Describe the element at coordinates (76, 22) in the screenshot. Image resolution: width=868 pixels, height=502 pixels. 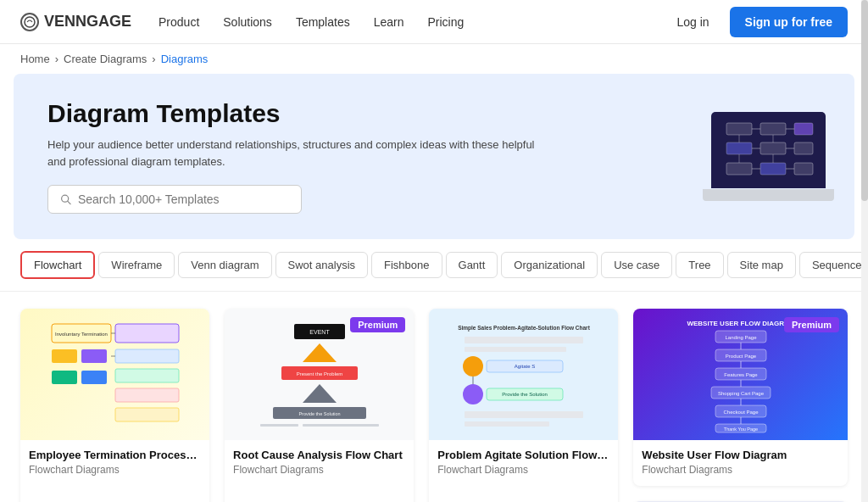
I see `logo: VENNGAGE` at that location.